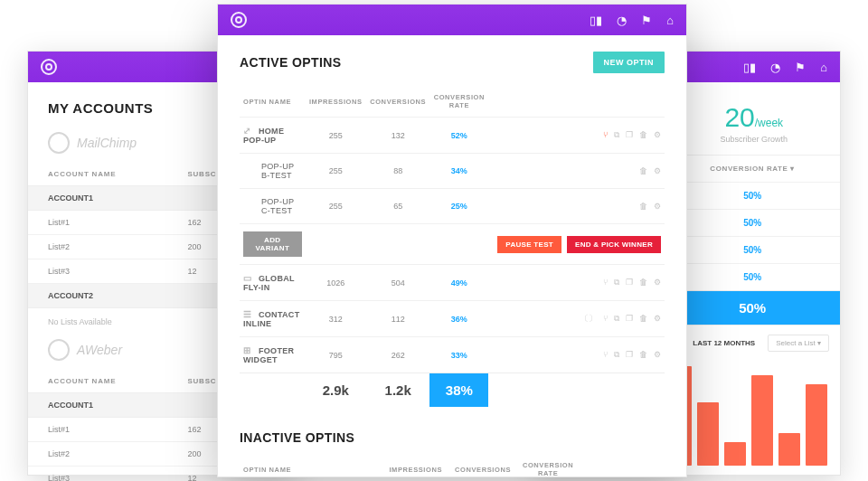 Image resolution: width=868 pixels, height=481 pixels. What do you see at coordinates (452, 206) in the screenshot?
I see `optin-row: POP-UP C-TEST2556525%🗑⚙` at bounding box center [452, 206].